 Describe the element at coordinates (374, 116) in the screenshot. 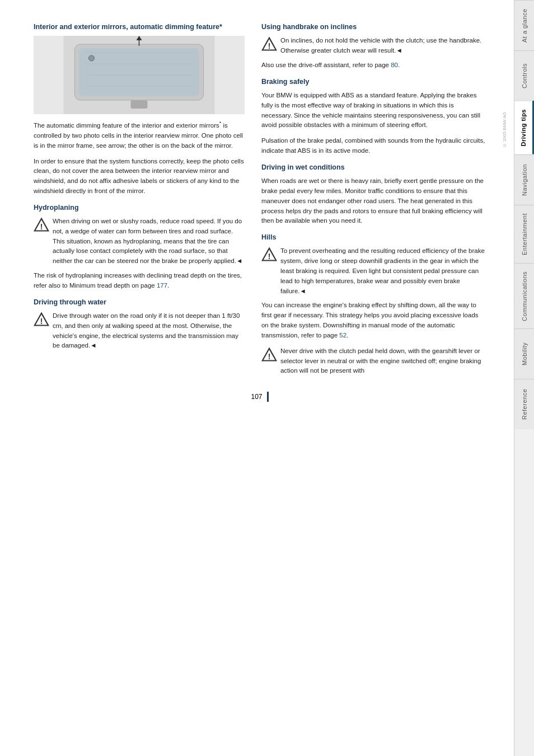

I see `section-braking: Braking safely Your BMW is equipped with…` at that location.